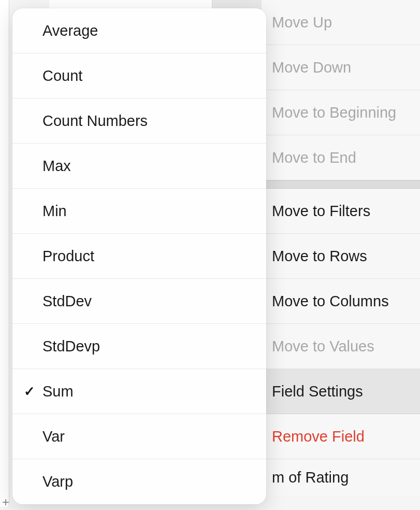  Describe the element at coordinates (341, 346) in the screenshot. I see `menu-move-to-values: Move to Values` at that location.